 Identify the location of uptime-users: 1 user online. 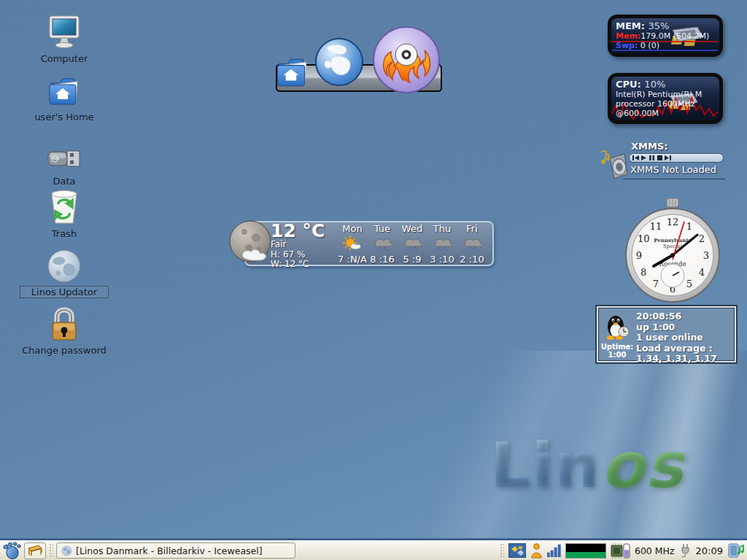
(677, 338).